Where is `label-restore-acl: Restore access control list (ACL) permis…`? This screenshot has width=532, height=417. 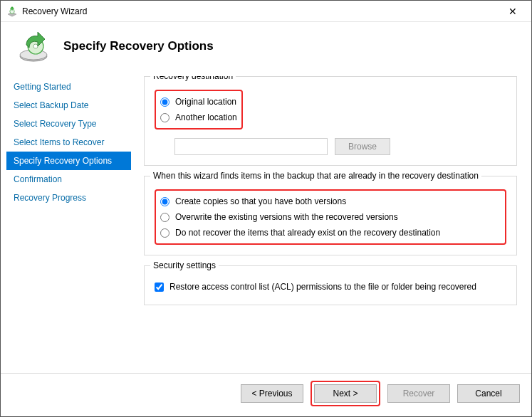 label-restore-acl: Restore access control list (ACL) permis… is located at coordinates (323, 287).